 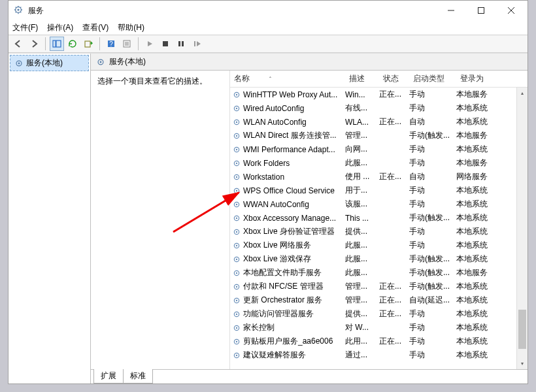 What do you see at coordinates (379, 286) in the screenshot?
I see `service-row: 付款和 NFC/SE 管理器管理...正在...手动(触发...本地系统` at bounding box center [379, 286].